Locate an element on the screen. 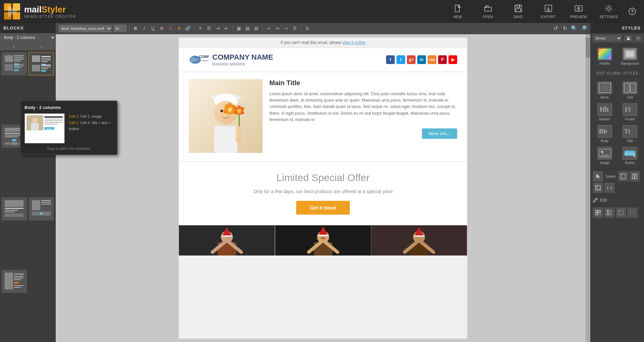 The image size is (644, 342). email-social: f t g+ in rss P ▶ is located at coordinates (422, 60).